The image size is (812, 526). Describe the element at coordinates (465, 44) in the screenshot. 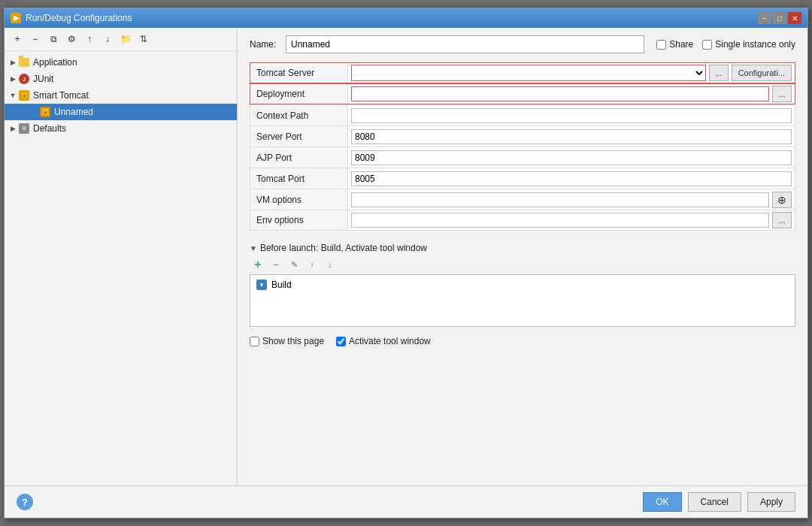

I see `name-input` at that location.